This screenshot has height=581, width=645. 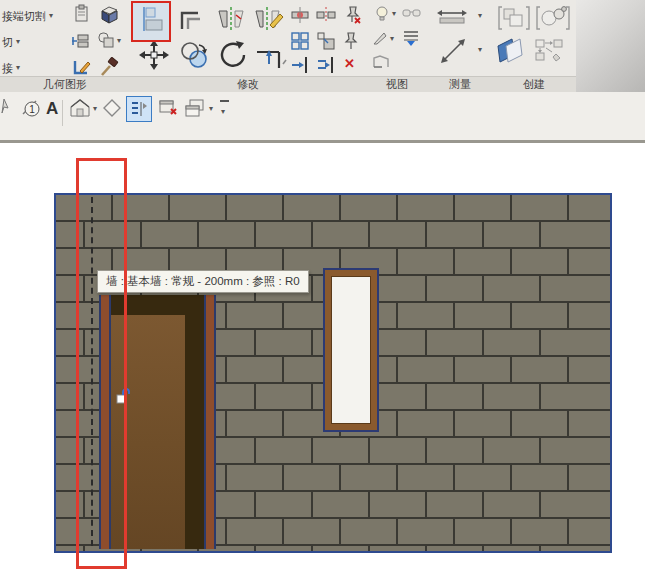 What do you see at coordinates (82, 14) in the screenshot?
I see `coping-icon` at bounding box center [82, 14].